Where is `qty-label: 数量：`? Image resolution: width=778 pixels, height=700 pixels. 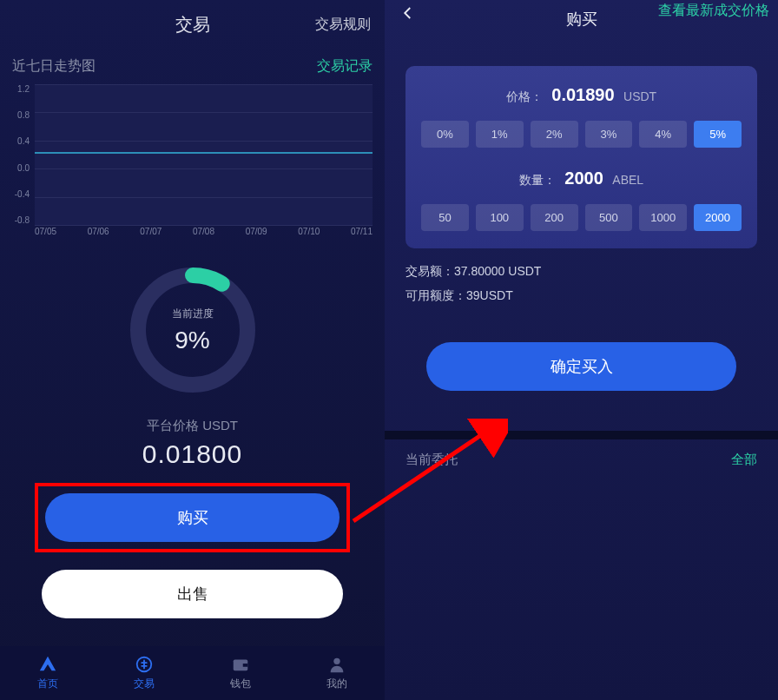
qty-label: 数量： is located at coordinates (537, 180).